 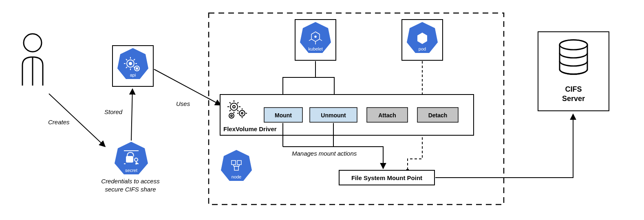 I want to click on kubelet-label: kubelet, so click(x=315, y=49).